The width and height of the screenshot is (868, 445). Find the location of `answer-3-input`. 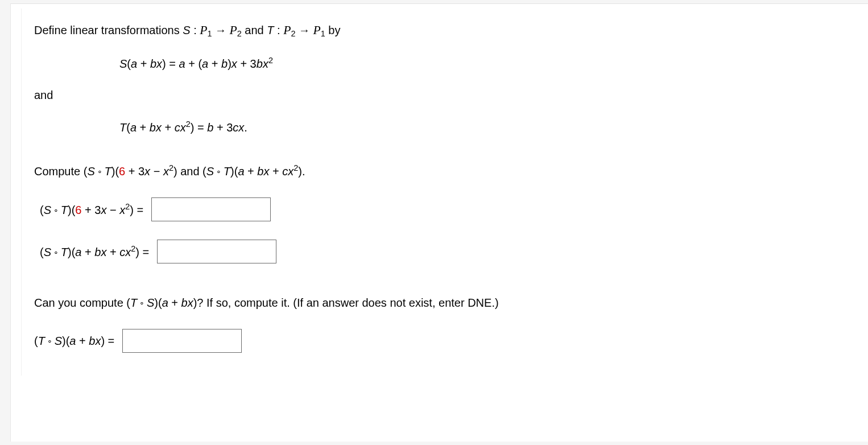

answer-3-input is located at coordinates (182, 341).